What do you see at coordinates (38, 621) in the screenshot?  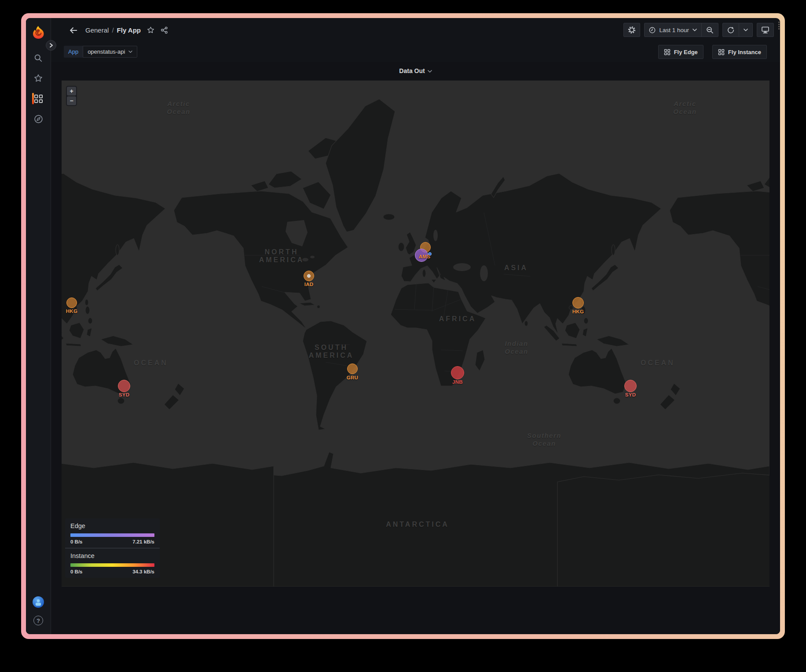 I see `help-glyph: ?` at bounding box center [38, 621].